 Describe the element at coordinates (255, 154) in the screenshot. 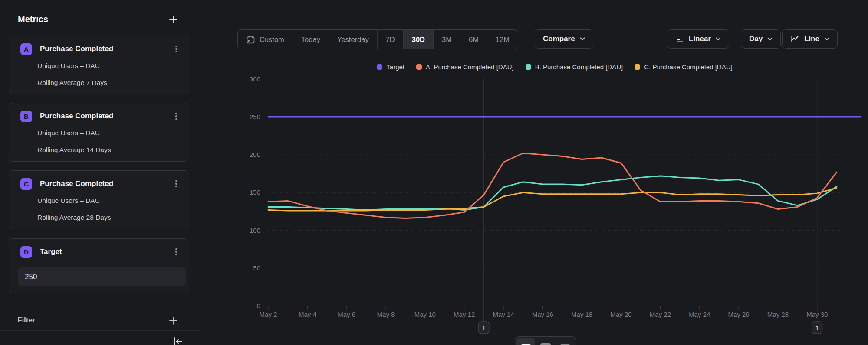

I see `svg-text: 200` at that location.